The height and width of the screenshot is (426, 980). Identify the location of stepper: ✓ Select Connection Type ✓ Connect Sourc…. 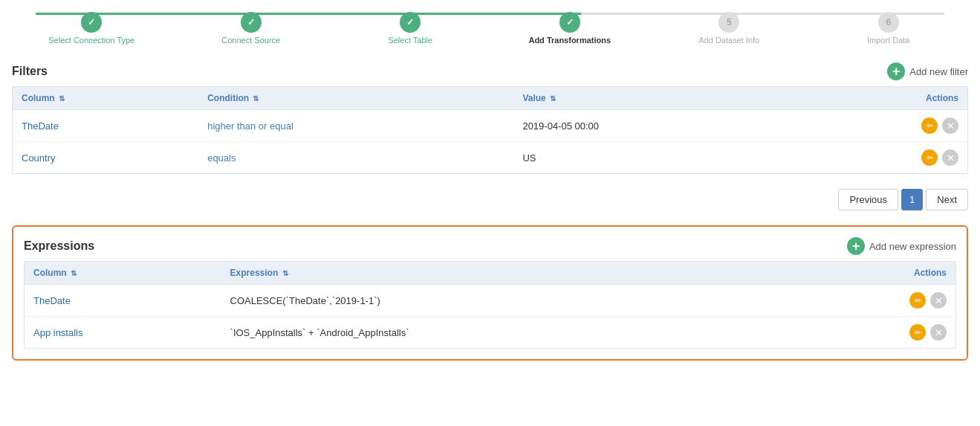
(490, 28).